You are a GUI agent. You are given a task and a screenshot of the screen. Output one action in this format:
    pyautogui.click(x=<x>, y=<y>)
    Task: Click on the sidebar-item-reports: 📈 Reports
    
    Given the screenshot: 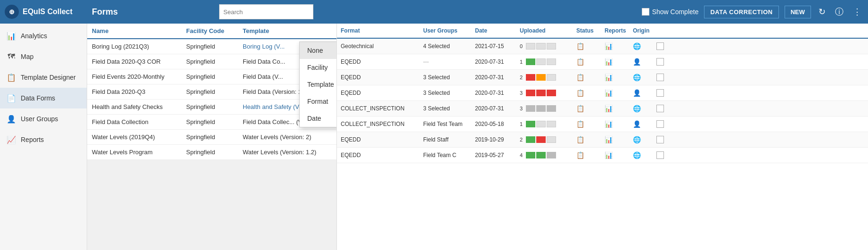 What is the action you would take?
    pyautogui.click(x=43, y=140)
    